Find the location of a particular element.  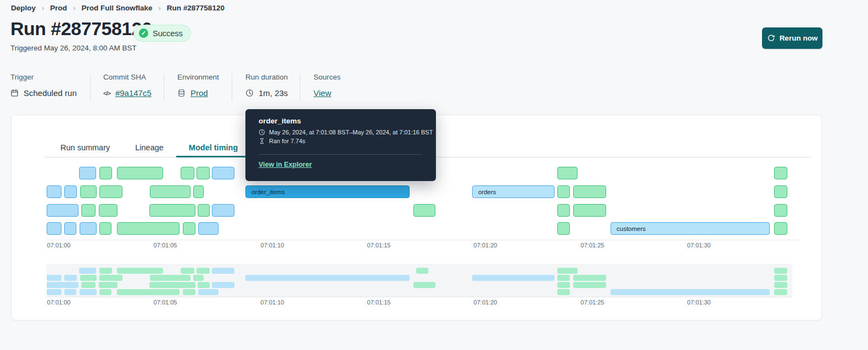

breadcrumb-item-prod: Prod is located at coordinates (58, 8).